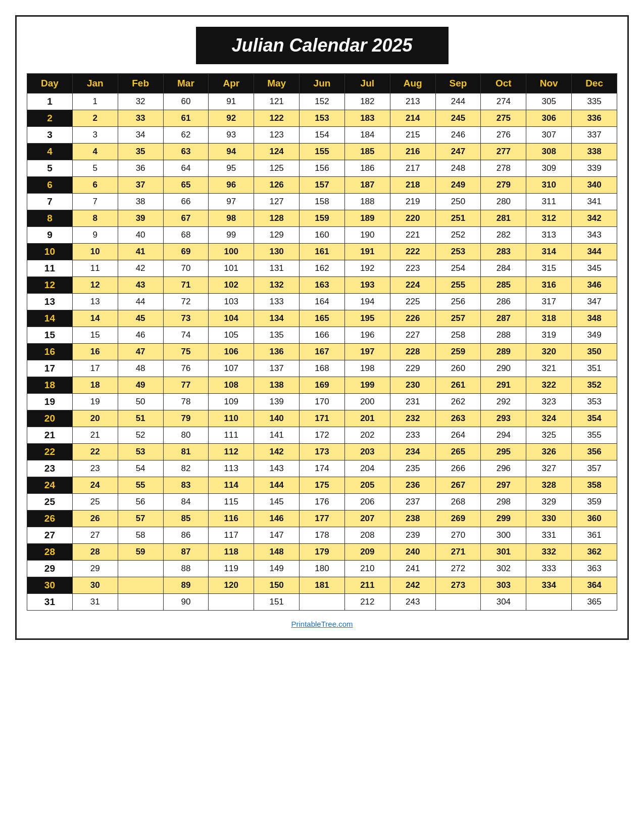  Describe the element at coordinates (322, 336) in the screenshot. I see `table-row: 15154674105135166196227258288319349` at that location.